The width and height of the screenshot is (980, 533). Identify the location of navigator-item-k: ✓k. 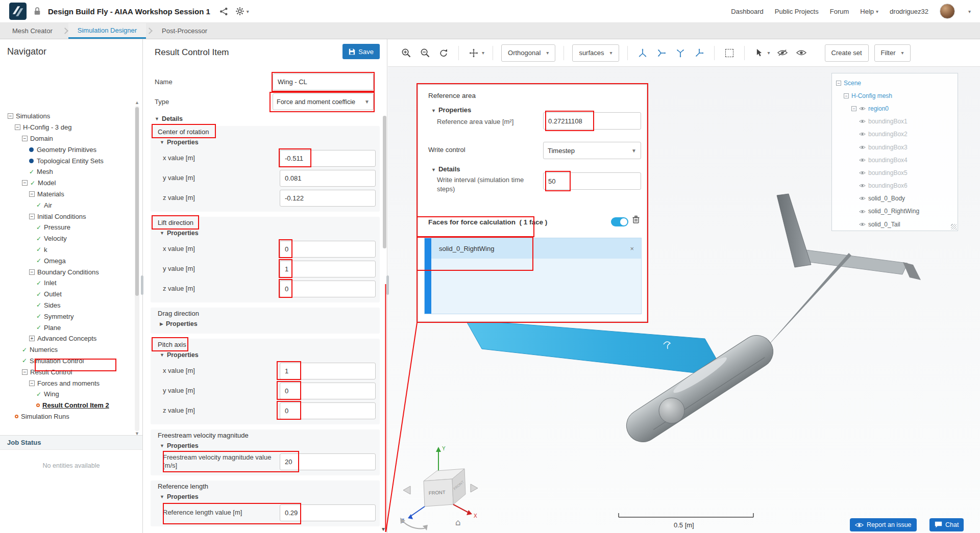
(66, 250).